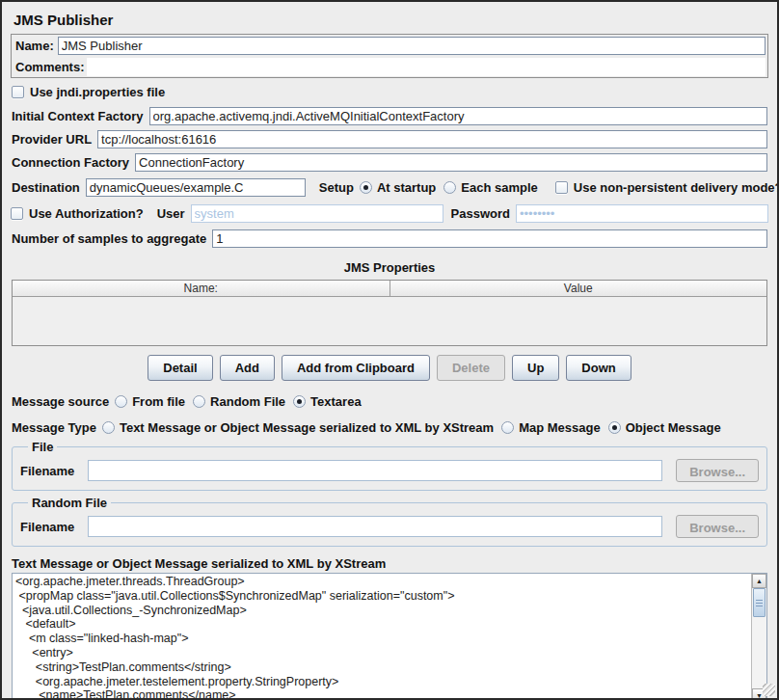  I want to click on message-type-object-message-label: Object Message, so click(673, 428).